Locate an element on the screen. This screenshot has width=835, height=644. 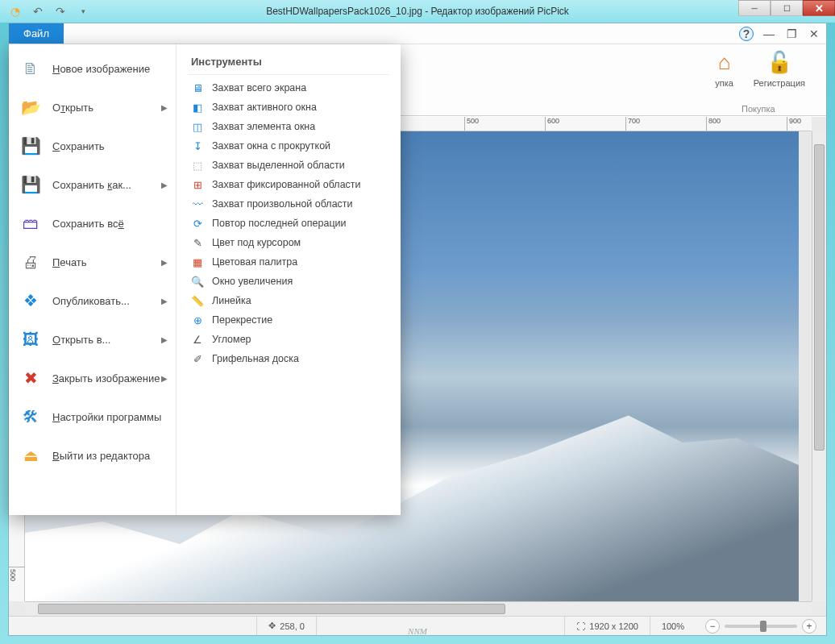
help-icon: ? is located at coordinates (746, 34).